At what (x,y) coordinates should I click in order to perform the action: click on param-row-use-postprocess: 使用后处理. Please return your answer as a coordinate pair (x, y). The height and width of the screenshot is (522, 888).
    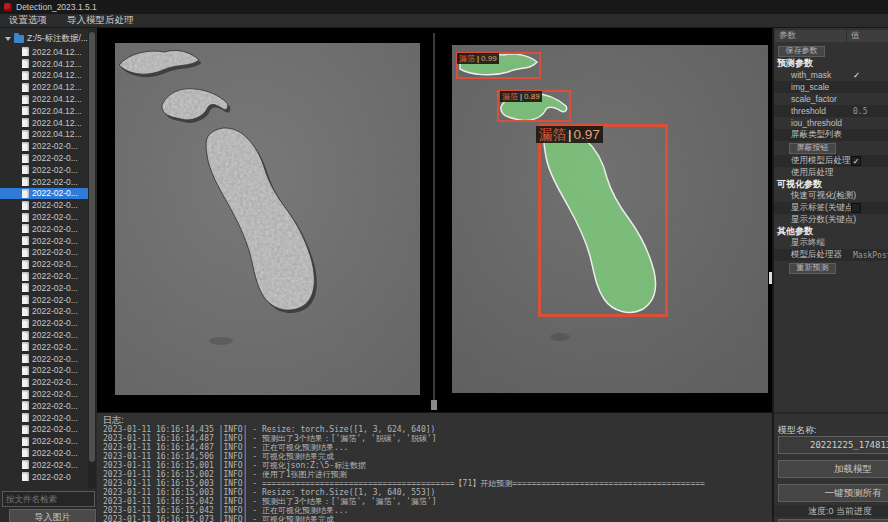
    Looking at the image, I should click on (831, 173).